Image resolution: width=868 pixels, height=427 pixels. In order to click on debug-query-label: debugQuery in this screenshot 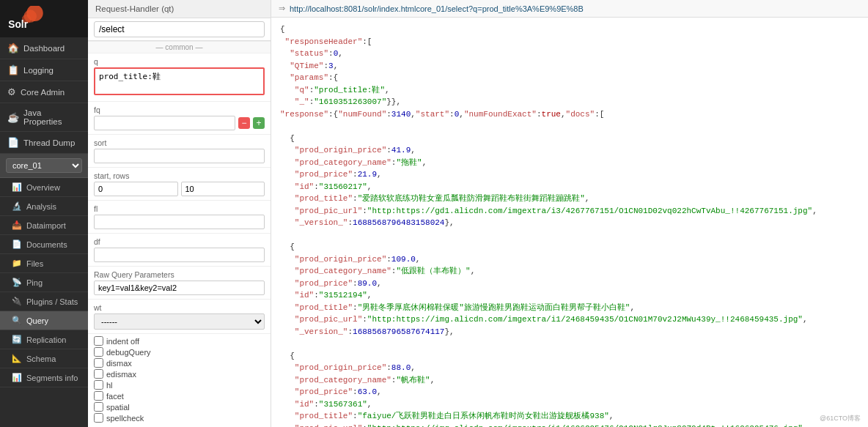, I will do `click(179, 352)`.